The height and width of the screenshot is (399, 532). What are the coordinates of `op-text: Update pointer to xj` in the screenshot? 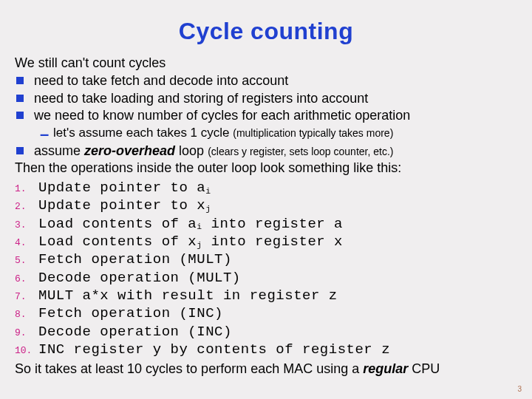 It's located at (124, 205).